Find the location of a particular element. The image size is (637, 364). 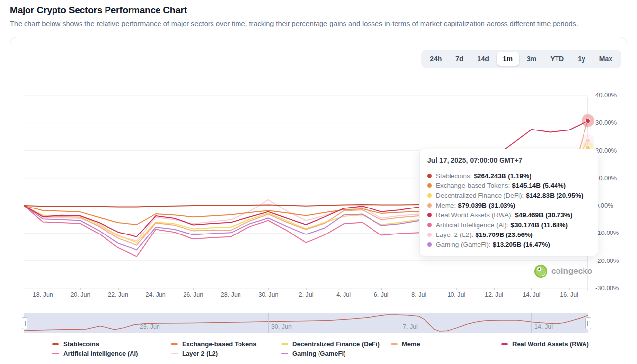

legend-label: Decentralized Finance (DeFi) is located at coordinates (336, 344).